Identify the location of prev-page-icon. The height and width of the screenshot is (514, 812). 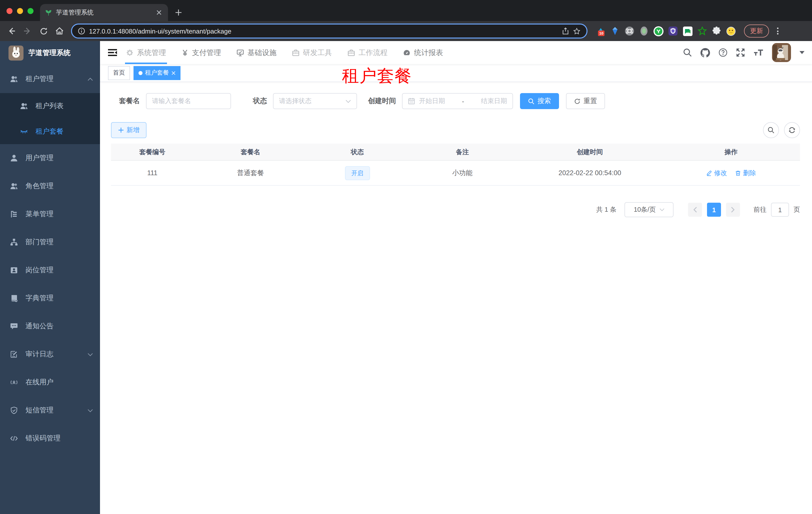
(695, 210).